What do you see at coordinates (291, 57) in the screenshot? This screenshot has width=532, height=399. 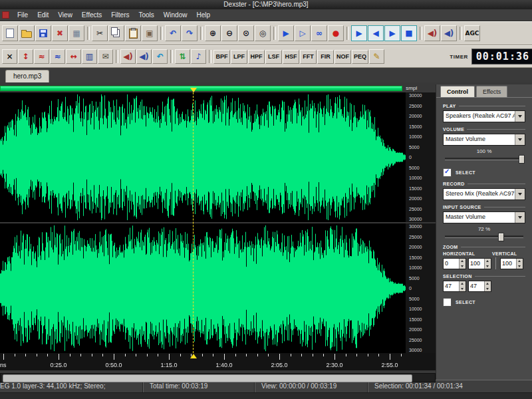 I see `filter-hsf-button: HSF` at bounding box center [291, 57].